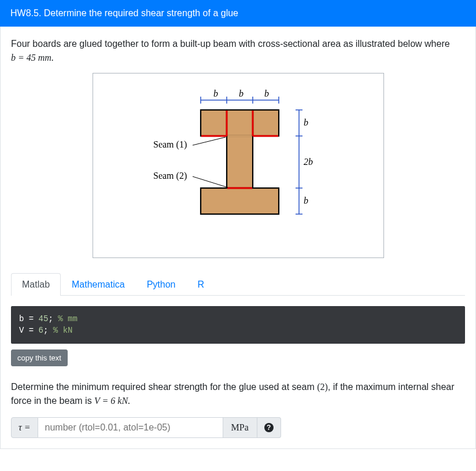  What do you see at coordinates (216, 94) in the screenshot?
I see `dim-b-top-1: b` at bounding box center [216, 94].